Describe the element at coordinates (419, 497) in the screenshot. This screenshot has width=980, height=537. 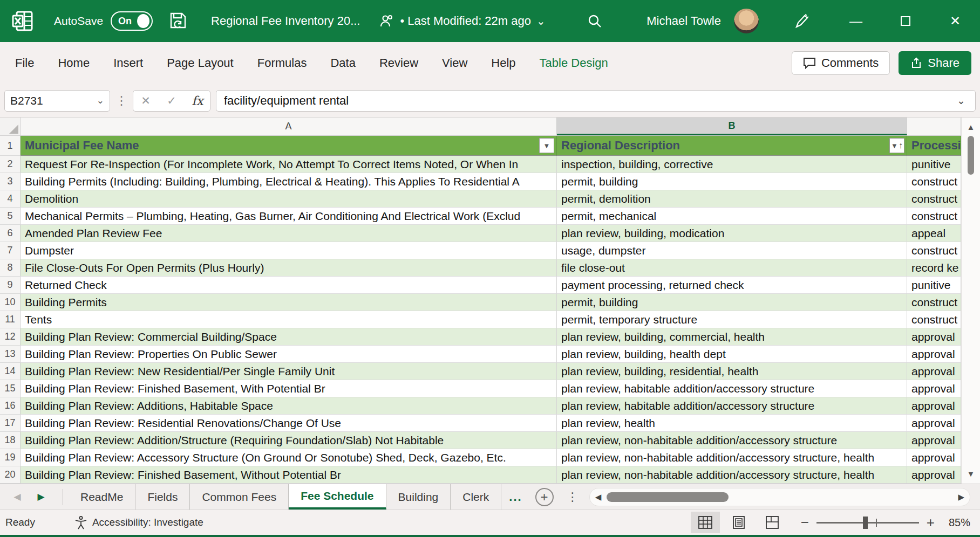
I see `sheet-tab-building: Building` at that location.